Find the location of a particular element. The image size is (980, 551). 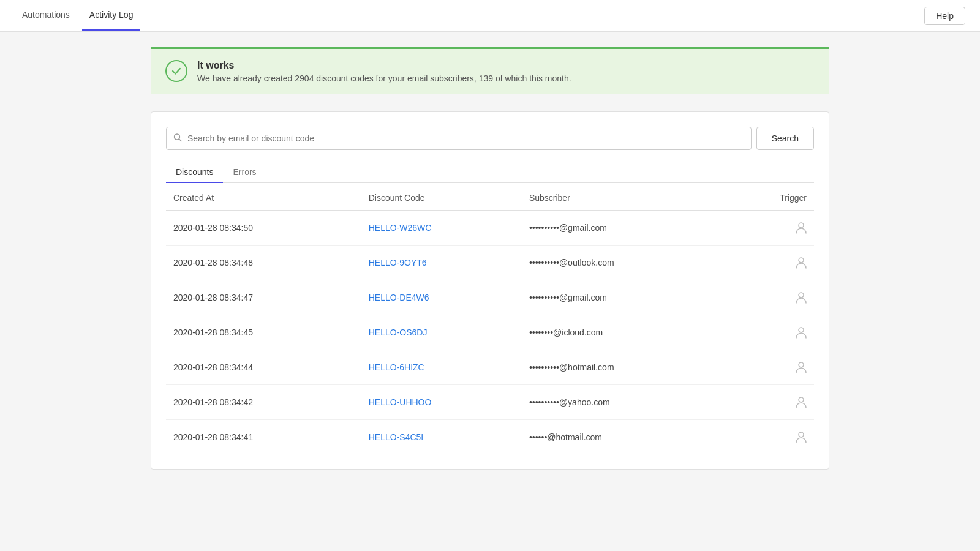

success-icon is located at coordinates (176, 71).